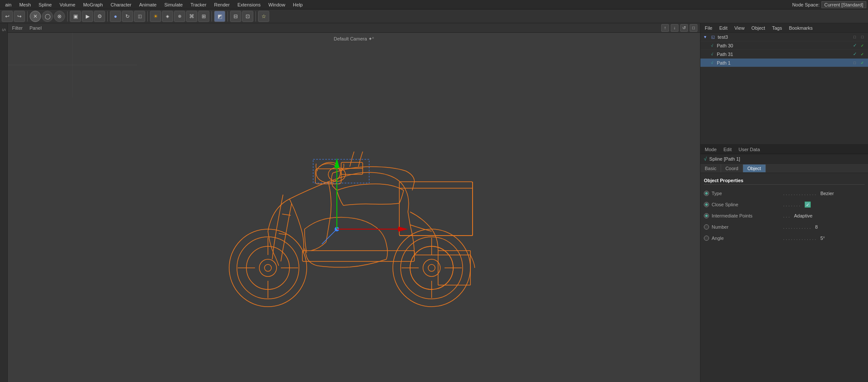 This screenshot has height=382, width=868. Describe the element at coordinates (75, 16) in the screenshot. I see `render-view-button: ▣` at that location.